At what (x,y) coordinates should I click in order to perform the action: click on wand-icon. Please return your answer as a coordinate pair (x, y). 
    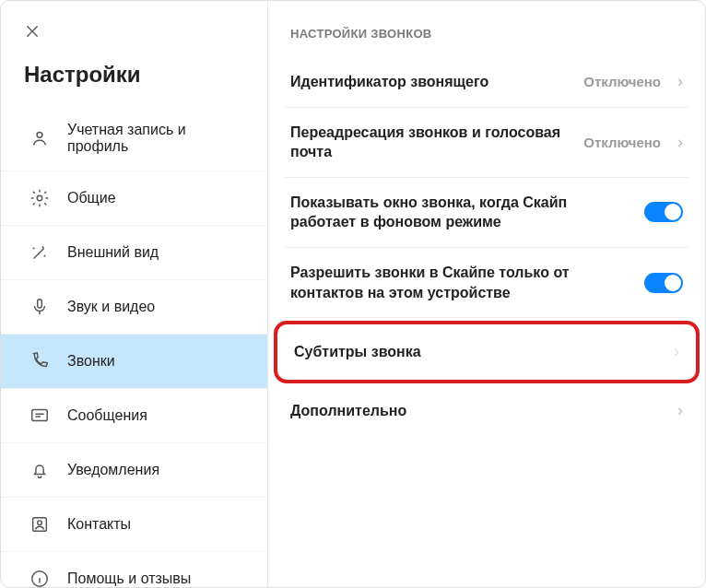
    Looking at the image, I should click on (40, 253).